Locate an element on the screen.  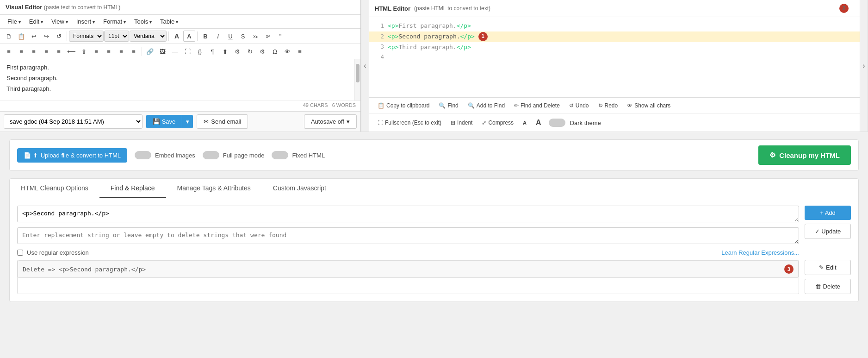
table-btn: ≡ is located at coordinates (300, 51).